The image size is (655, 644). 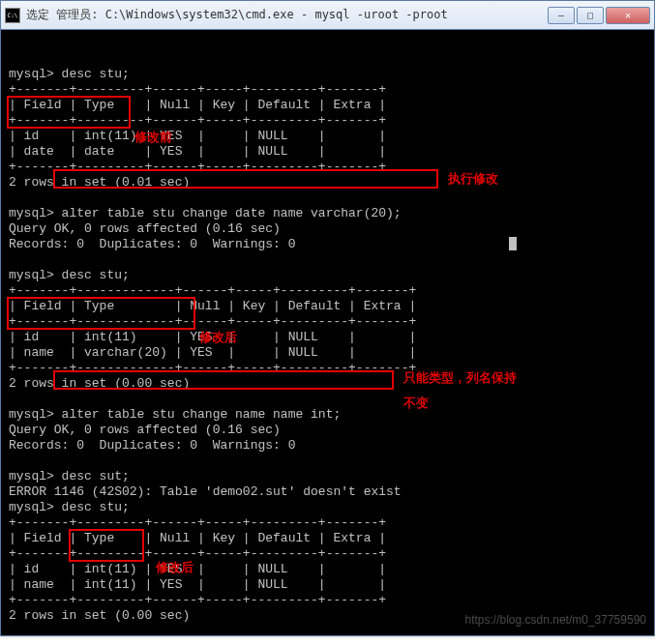 I want to click on window-title: 选定 管理员: C:\Windows\system32\cmd.exe - my…, so click(x=286, y=15).